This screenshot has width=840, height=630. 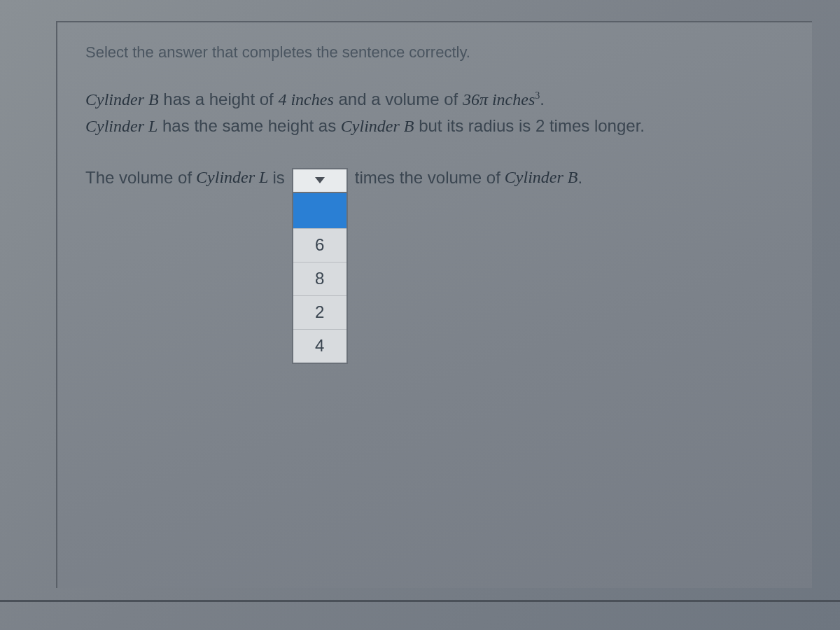 I want to click on dropdown-option-8: 8, so click(x=320, y=279).